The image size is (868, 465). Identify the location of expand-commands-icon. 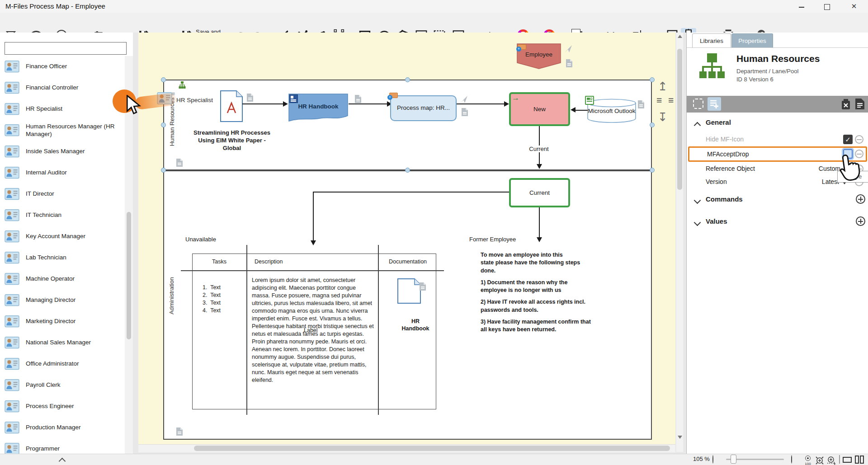
(698, 201).